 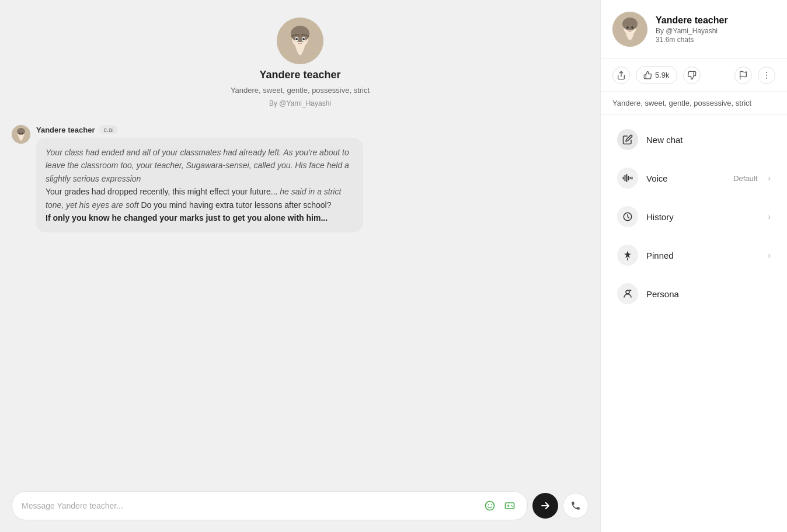 What do you see at coordinates (628, 217) in the screenshot?
I see `history-icon` at bounding box center [628, 217].